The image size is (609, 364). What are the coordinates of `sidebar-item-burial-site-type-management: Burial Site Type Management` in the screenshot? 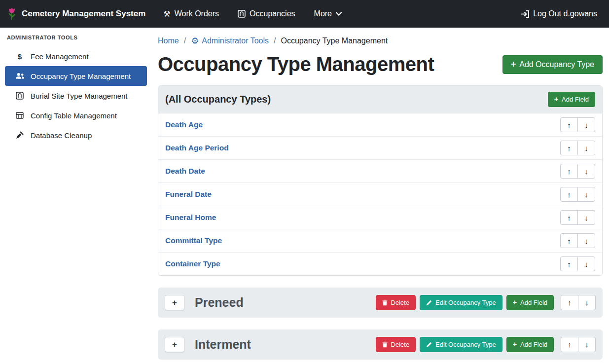 It's located at (76, 96).